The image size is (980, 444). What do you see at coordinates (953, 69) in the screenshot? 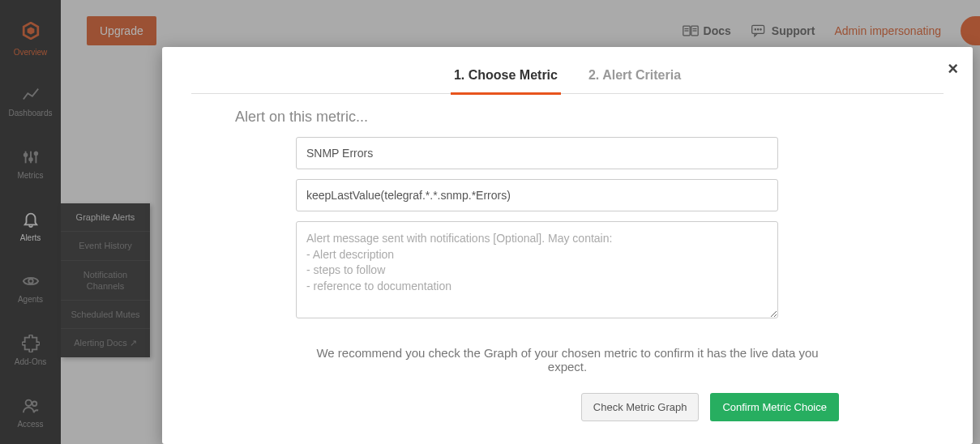
I see `close-icon: ×` at bounding box center [953, 69].